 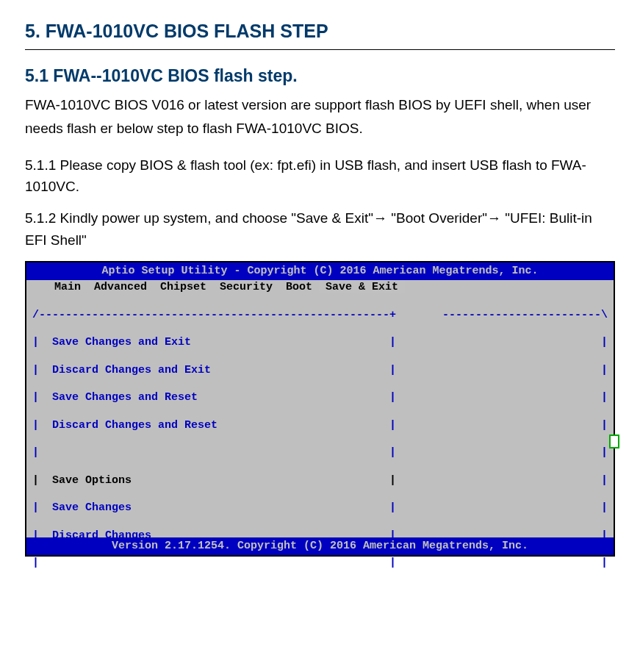 I want to click on bios-title-bar: Aptio Setup Utility - Copyright (C) 2016…, so click(x=320, y=271).